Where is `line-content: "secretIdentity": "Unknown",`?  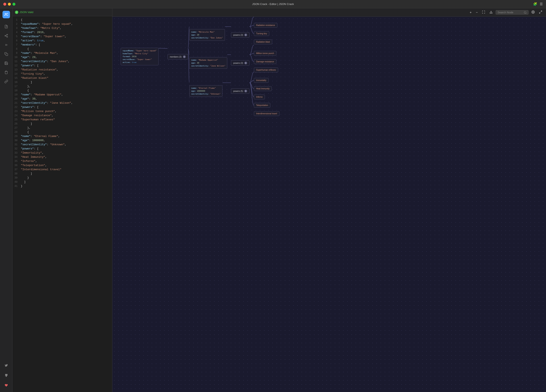 line-content: "secretIdentity": "Unknown", is located at coordinates (66, 145).